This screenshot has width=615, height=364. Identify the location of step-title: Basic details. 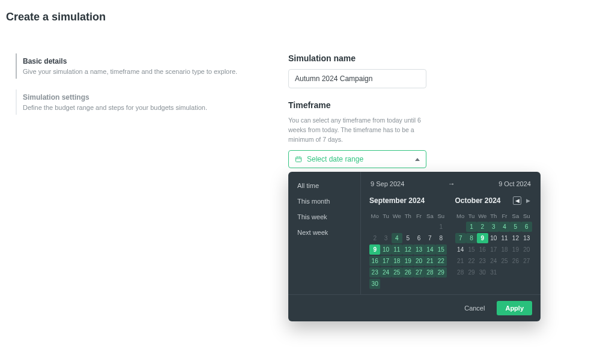
(156, 61).